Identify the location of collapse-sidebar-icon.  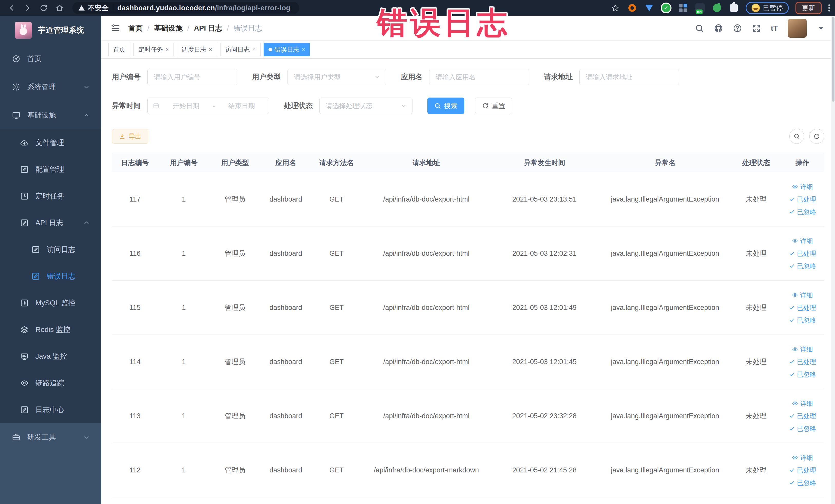
(116, 28).